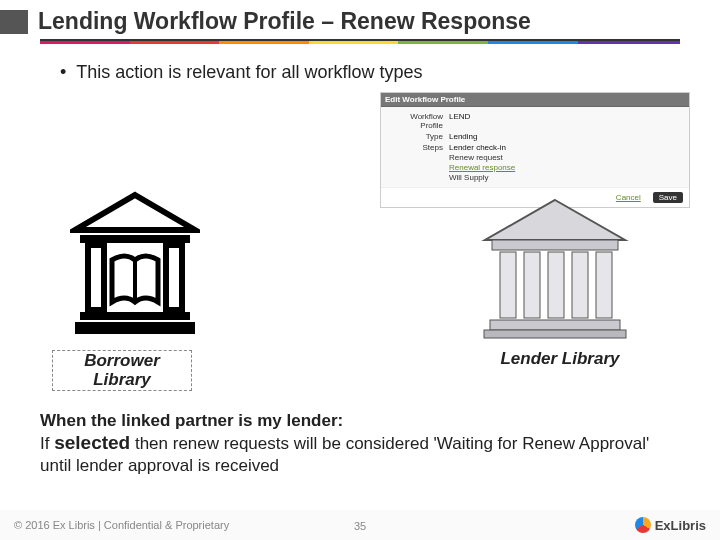  I want to click on brand-logo: ExLibris, so click(670, 525).